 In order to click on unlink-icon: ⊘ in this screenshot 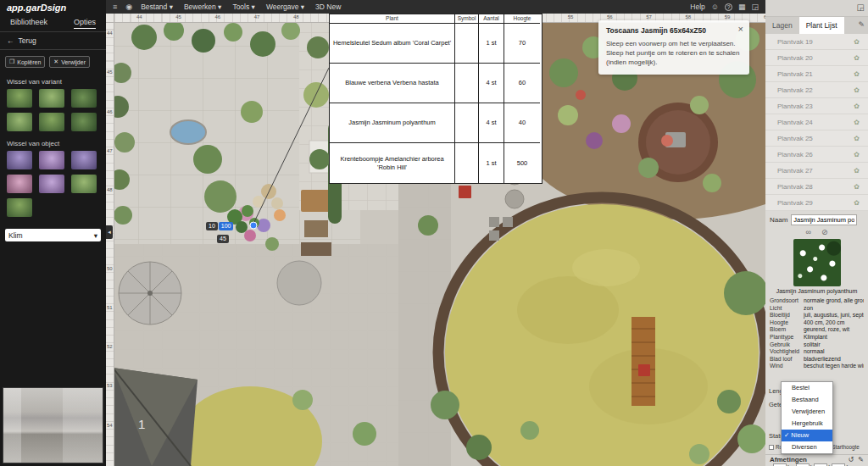, I will do `click(825, 232)`.